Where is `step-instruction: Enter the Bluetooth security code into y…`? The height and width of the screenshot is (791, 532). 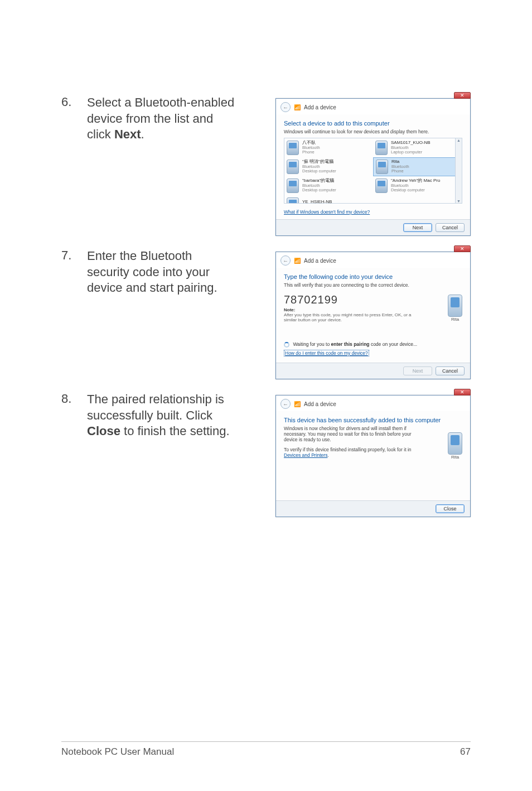 step-instruction: Enter the Bluetooth security code into y… is located at coordinates (162, 272).